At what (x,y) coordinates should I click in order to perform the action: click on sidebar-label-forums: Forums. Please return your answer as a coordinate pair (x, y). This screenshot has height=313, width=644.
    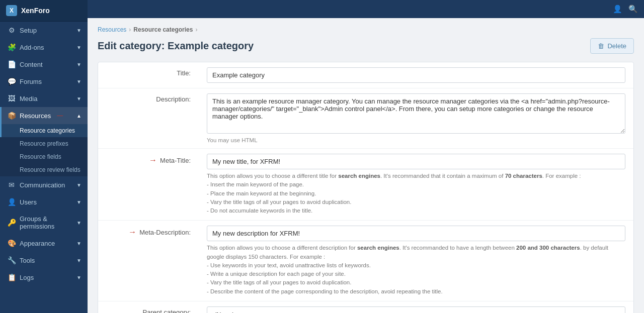
    Looking at the image, I should click on (31, 81).